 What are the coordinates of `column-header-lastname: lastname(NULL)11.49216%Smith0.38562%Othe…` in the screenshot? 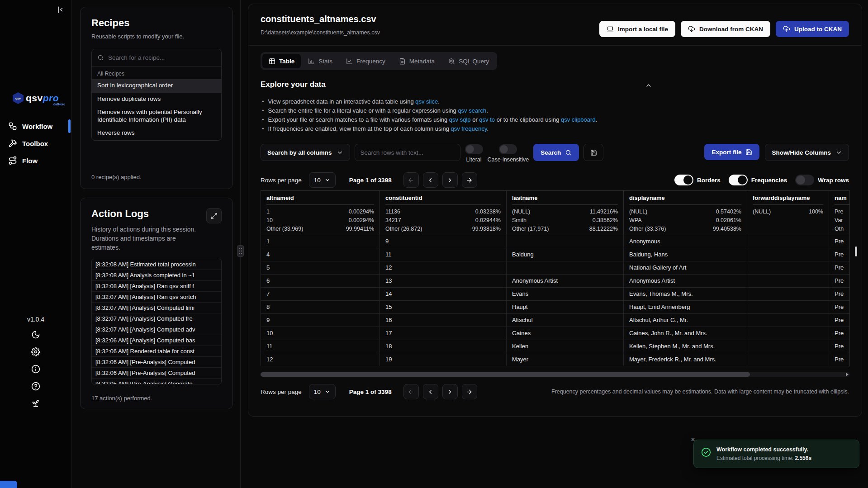 It's located at (565, 213).